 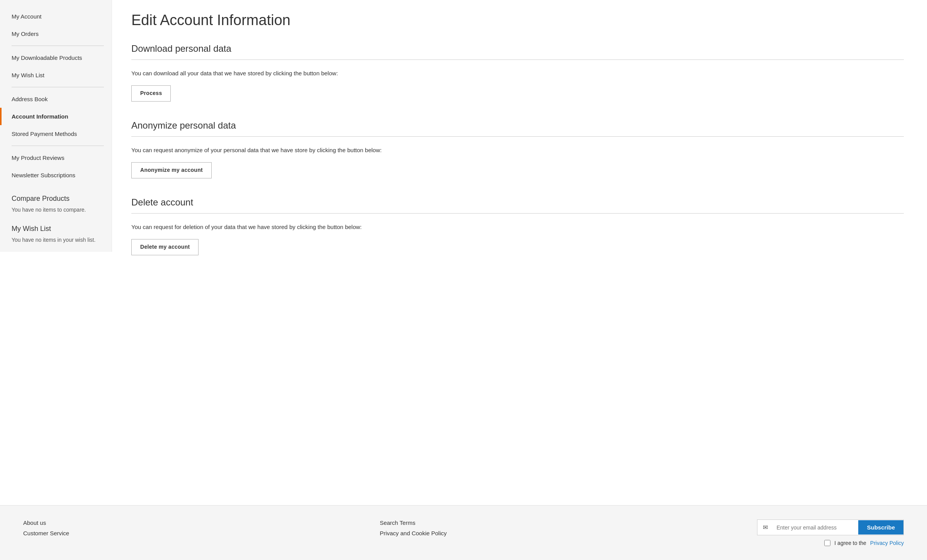 I want to click on sidebar-item-my-product-reviews: My Product Reviews, so click(x=62, y=158).